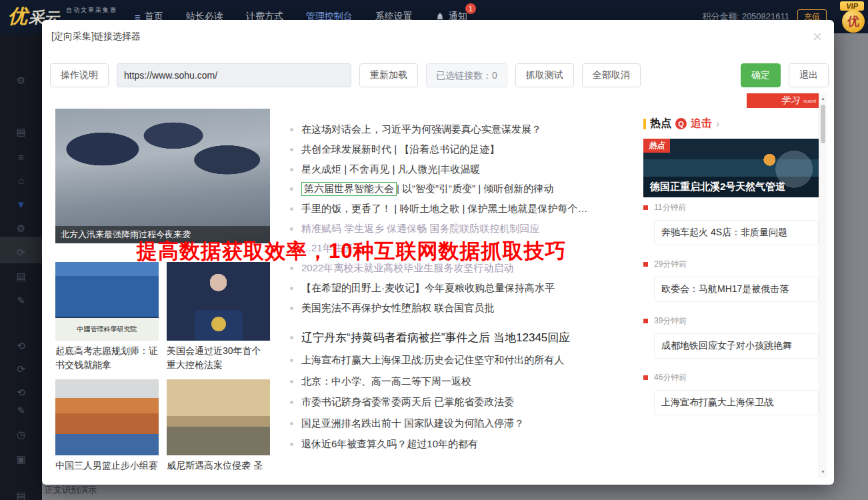 The height and width of the screenshot is (500, 868). What do you see at coordinates (731, 273) in the screenshot?
I see `hot-news-column: 热点 Q 追击 › 热点 德国正重启北溪2号天然气管道 11分钟前 奔驰车起火 …` at bounding box center [731, 273].